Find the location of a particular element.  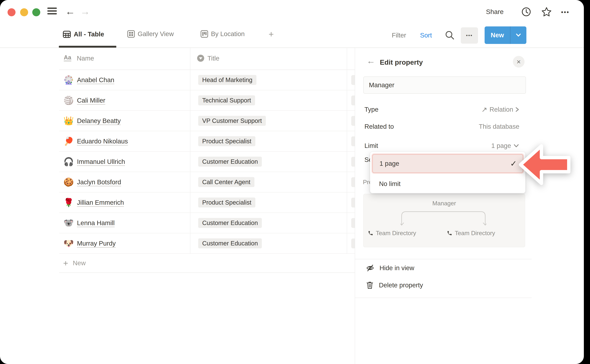

row-label: Type is located at coordinates (371, 110).